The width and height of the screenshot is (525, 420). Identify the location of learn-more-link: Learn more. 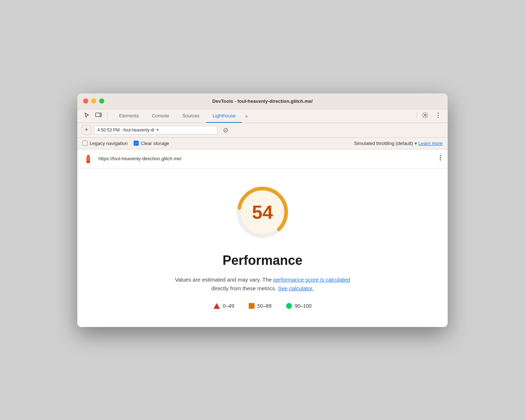
(431, 143).